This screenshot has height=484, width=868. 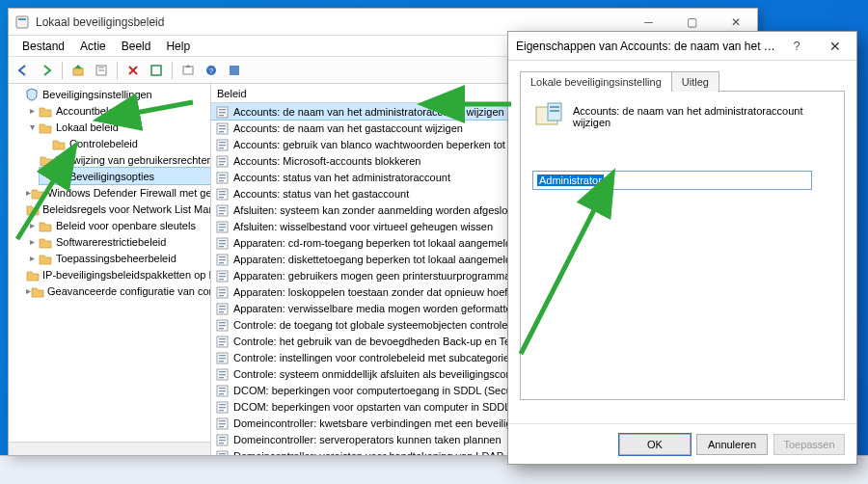 What do you see at coordinates (835, 46) in the screenshot?
I see `dialog-close-button: ✕` at bounding box center [835, 46].